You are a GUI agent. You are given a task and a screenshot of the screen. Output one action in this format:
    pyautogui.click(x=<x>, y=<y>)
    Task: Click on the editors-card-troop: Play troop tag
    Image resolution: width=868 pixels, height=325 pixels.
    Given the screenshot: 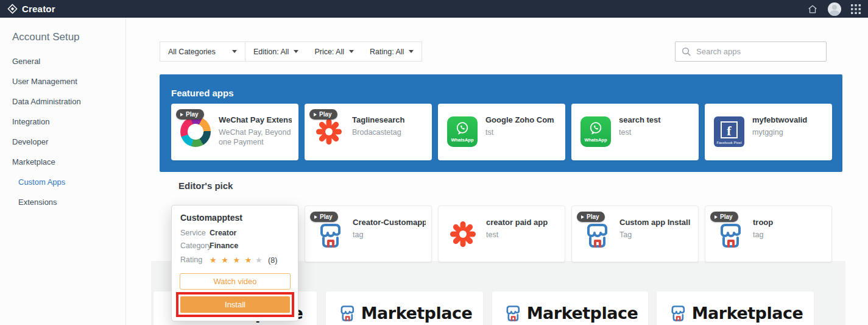 What is the action you would take?
    pyautogui.click(x=769, y=234)
    